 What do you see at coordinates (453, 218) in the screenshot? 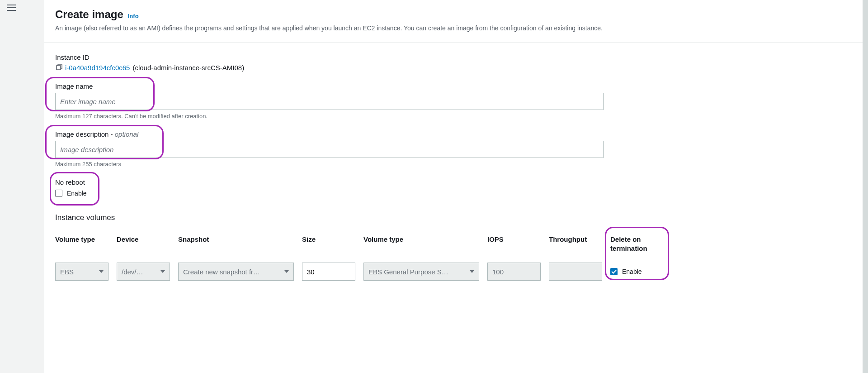
I see `instance-volumes-title: Instance volumes` at bounding box center [453, 218].